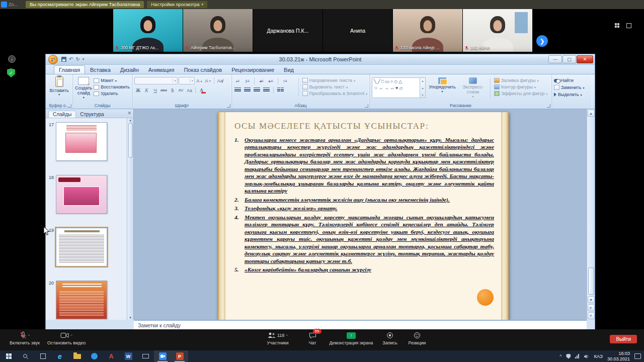 This screenshot has width=644, height=362. Describe the element at coordinates (129, 113) in the screenshot. I see `close-panel-icon: ✕` at that location.